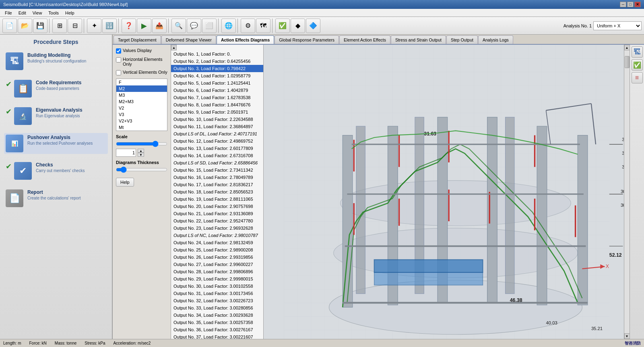 The image size is (644, 347). Describe the element at coordinates (229, 26) in the screenshot. I see `globe-button: 🌐` at that location.